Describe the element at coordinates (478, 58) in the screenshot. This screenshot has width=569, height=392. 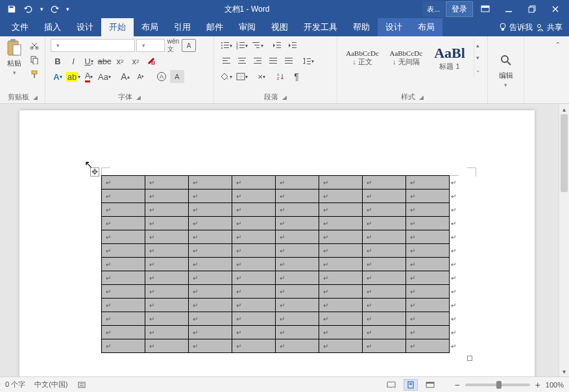
I see `styles-gallery-more: ▴▾⌄` at that location.